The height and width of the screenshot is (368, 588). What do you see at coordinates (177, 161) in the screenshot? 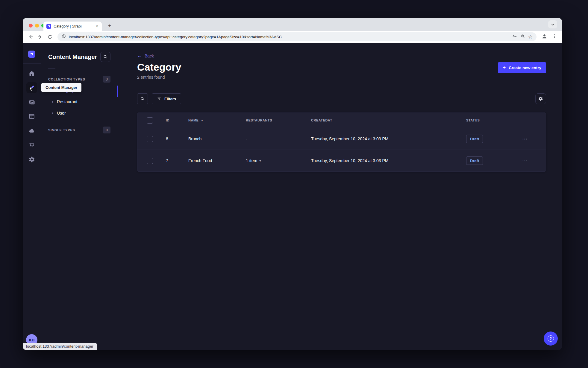
I see `cell-id: 7` at bounding box center [177, 161].